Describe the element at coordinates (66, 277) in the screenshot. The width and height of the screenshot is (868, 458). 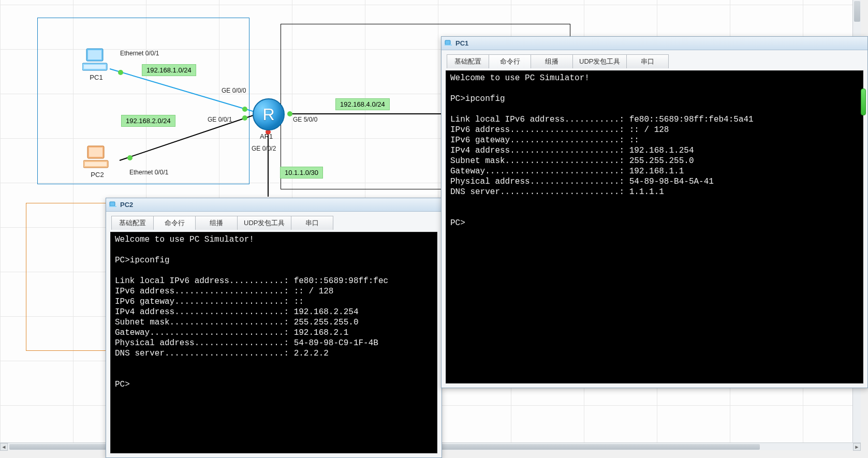
I see `region-box-orange` at that location.